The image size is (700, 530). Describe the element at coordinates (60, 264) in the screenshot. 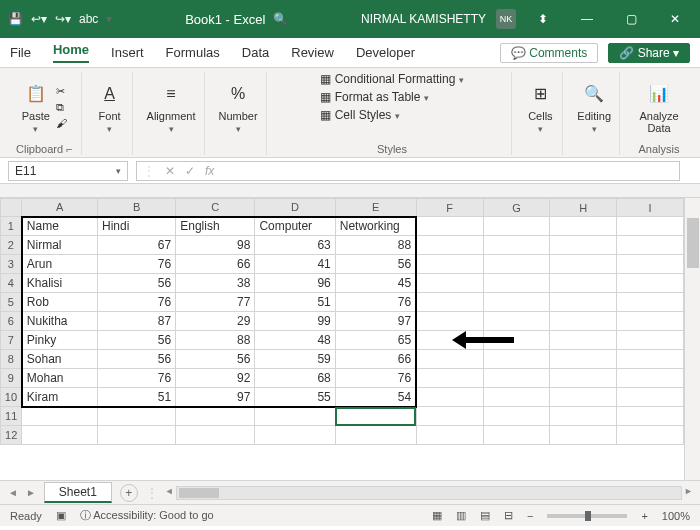

I see `cell: Arun` at that location.